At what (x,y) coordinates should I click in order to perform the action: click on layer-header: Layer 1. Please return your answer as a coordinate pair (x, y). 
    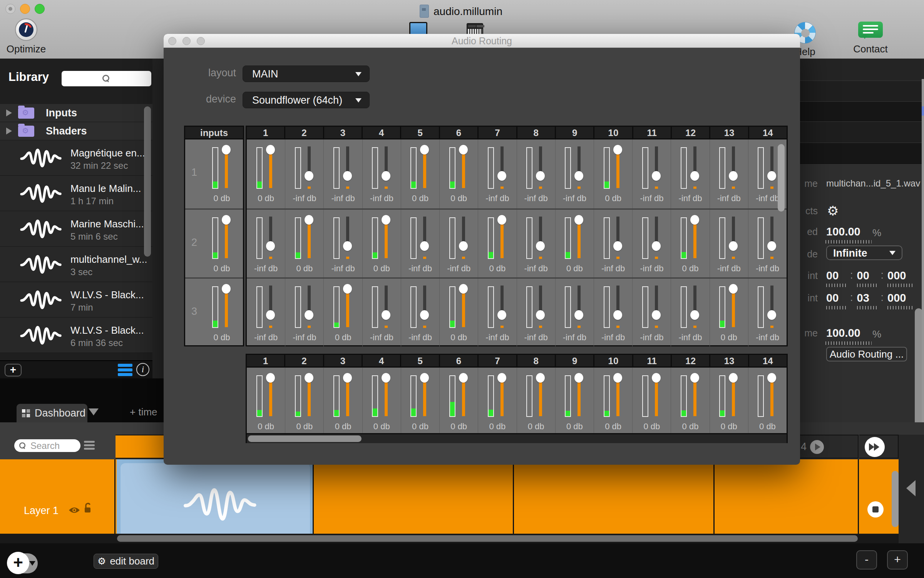
    Looking at the image, I should click on (58, 496).